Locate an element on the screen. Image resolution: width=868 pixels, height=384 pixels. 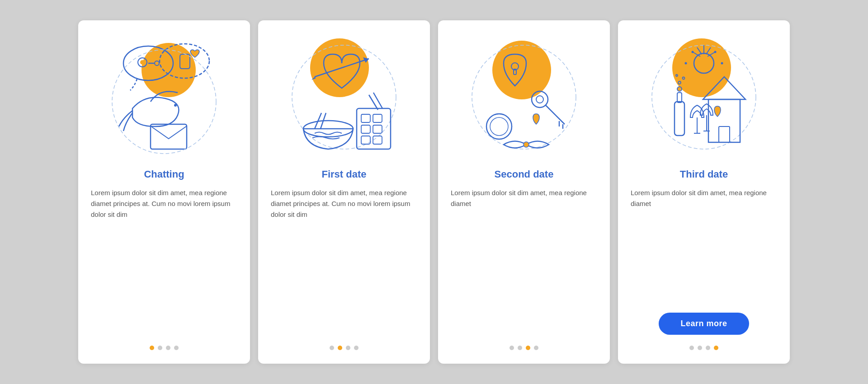
card-chatting-dots is located at coordinates (164, 348).